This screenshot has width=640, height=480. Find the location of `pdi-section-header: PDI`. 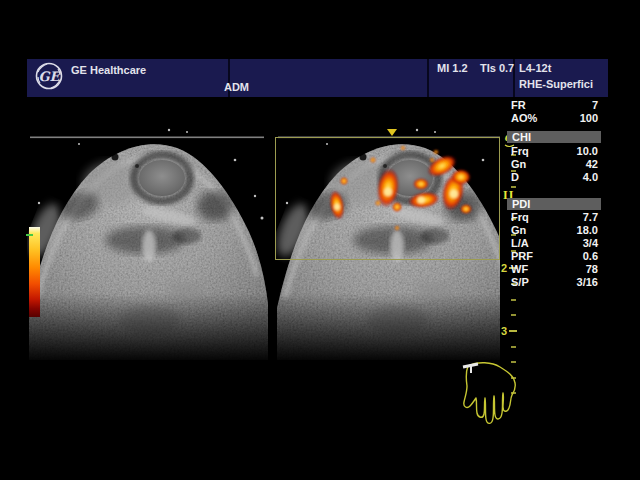

pdi-section-header: PDI is located at coordinates (554, 204).